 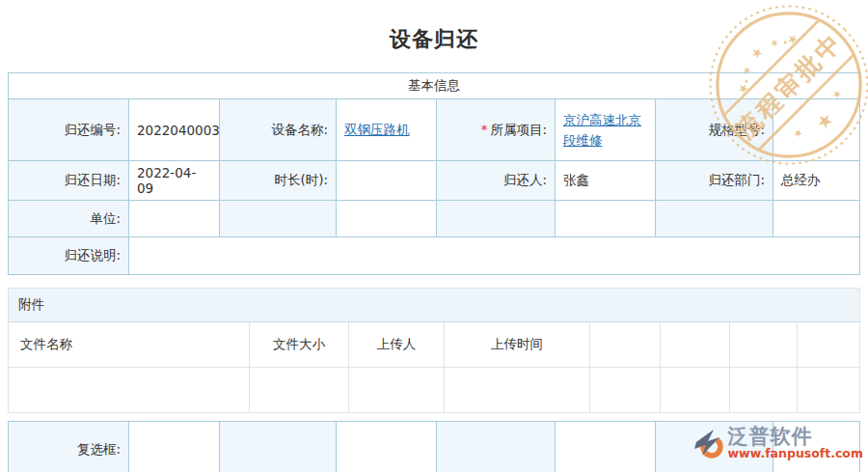 I want to click on return-note-value, so click(x=495, y=257).